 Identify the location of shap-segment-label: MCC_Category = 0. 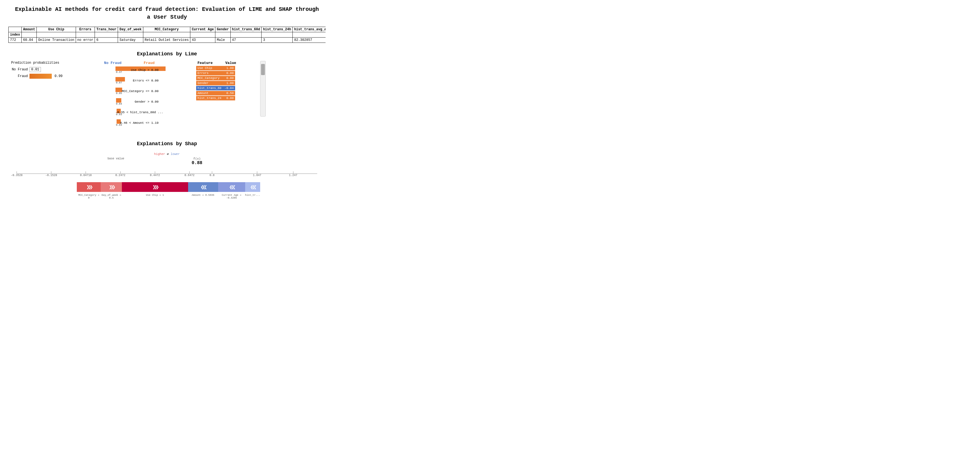
(89, 197).